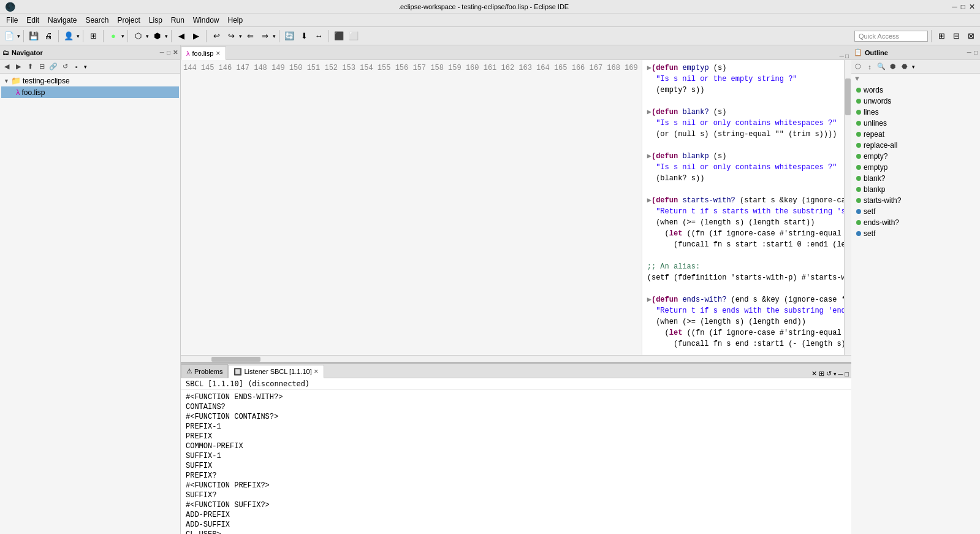 This screenshot has height=534, width=980. Describe the element at coordinates (175, 53) in the screenshot. I see `navigator-close: ✕` at that location.